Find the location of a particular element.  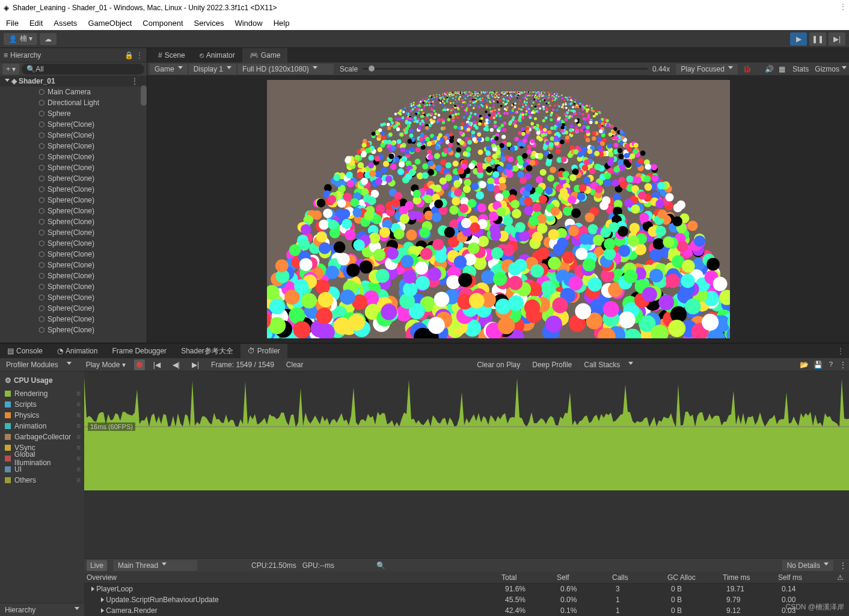

tab-profiler: ⏱Profiler is located at coordinates (264, 351).